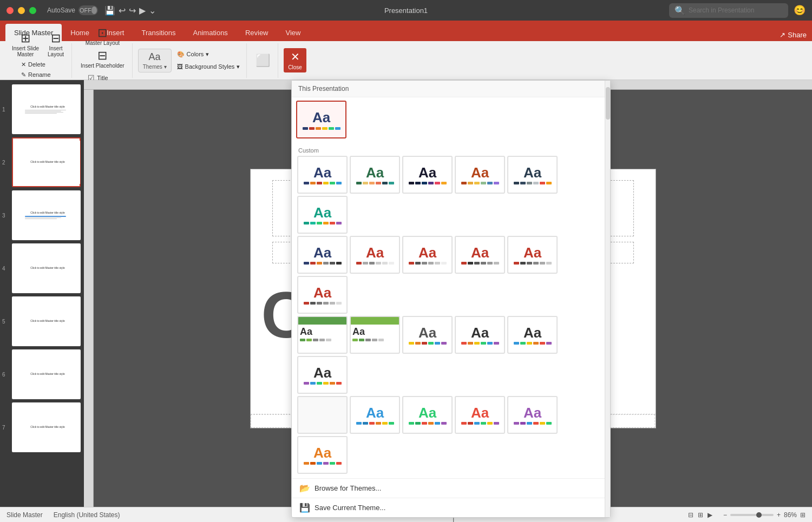 This screenshot has height=522, width=812. Describe the element at coordinates (132, 11) in the screenshot. I see `redo-icon: ↪` at that location.